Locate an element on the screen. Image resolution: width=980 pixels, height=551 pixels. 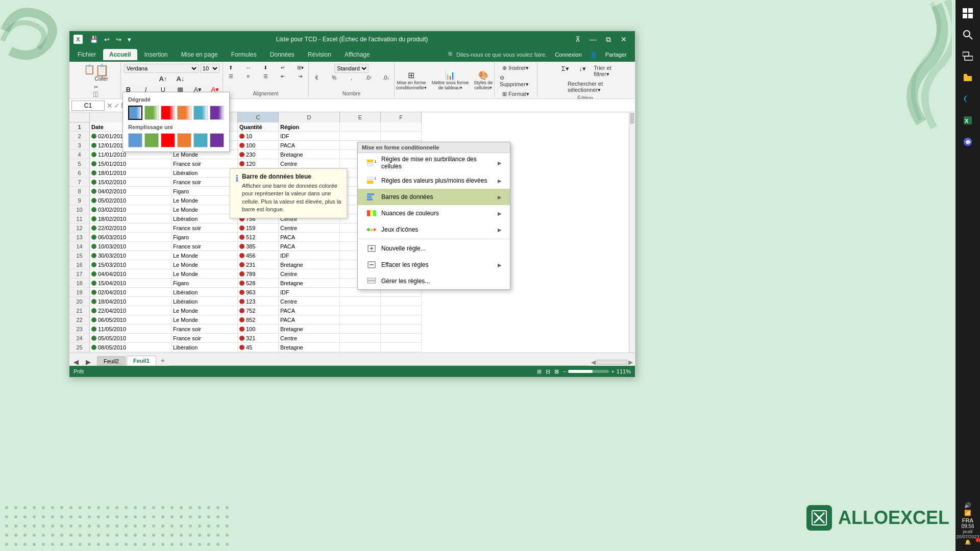
scroll-h-left: ◀ is located at coordinates (593, 362).